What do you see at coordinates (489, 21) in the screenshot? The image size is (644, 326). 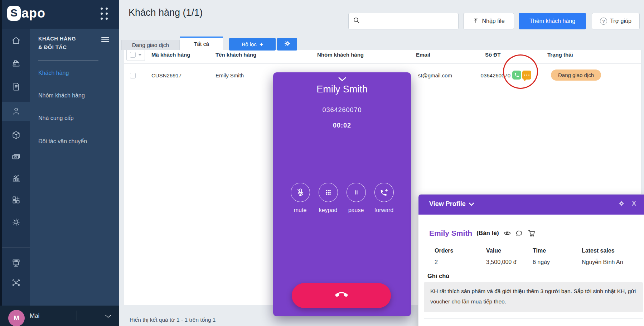 I see `import-file-button: Nhập file` at bounding box center [489, 21].